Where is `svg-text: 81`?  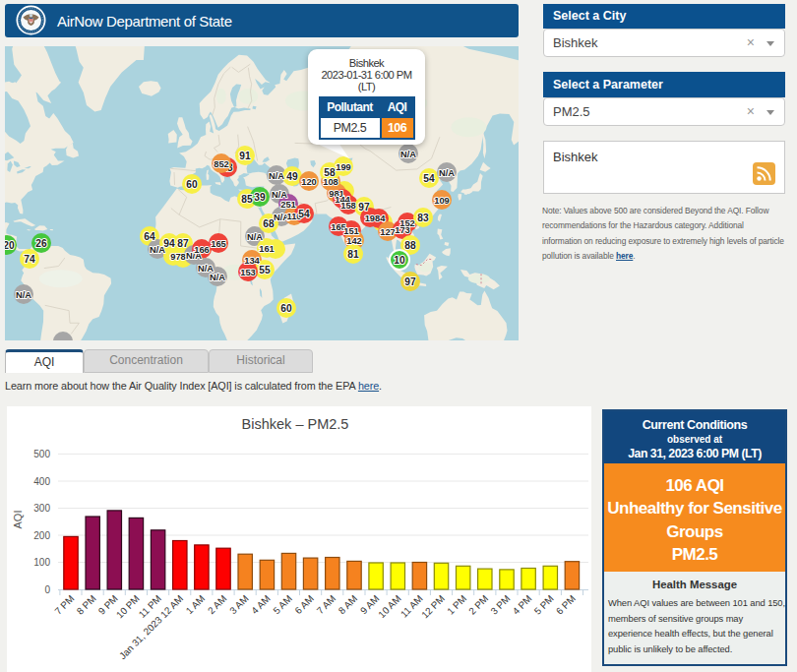
svg-text: 81 is located at coordinates (353, 254).